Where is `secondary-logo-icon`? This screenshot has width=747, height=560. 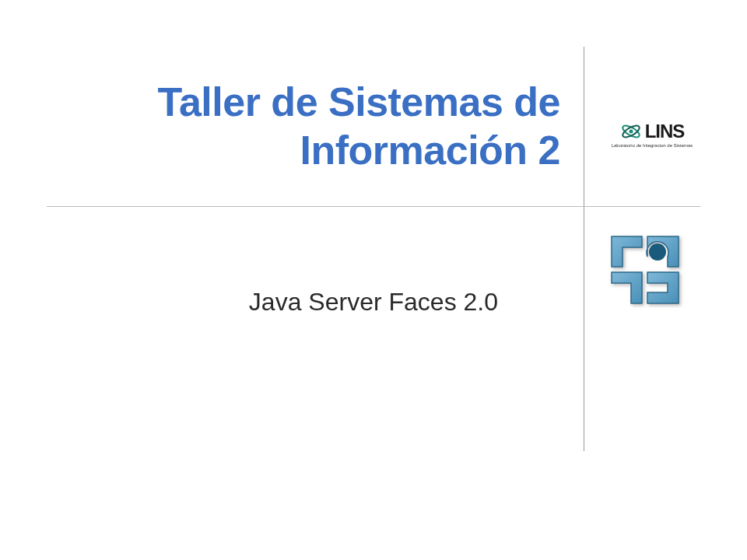 secondary-logo-icon is located at coordinates (646, 270).